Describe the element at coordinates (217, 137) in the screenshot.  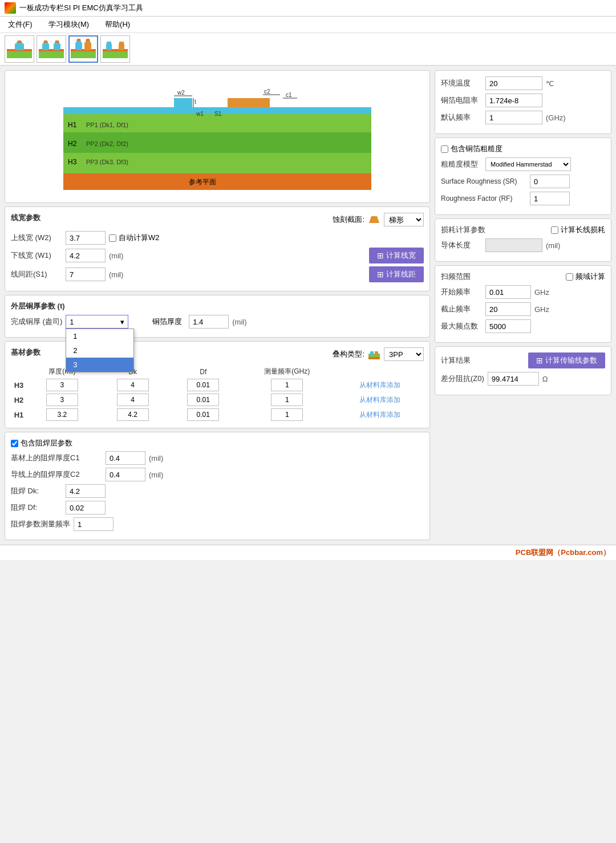
I see `pcb-diagram: H3 PP3 (Dk3, Df3) H2 PP2 (Dk2, Df2) H1 P…` at that location.